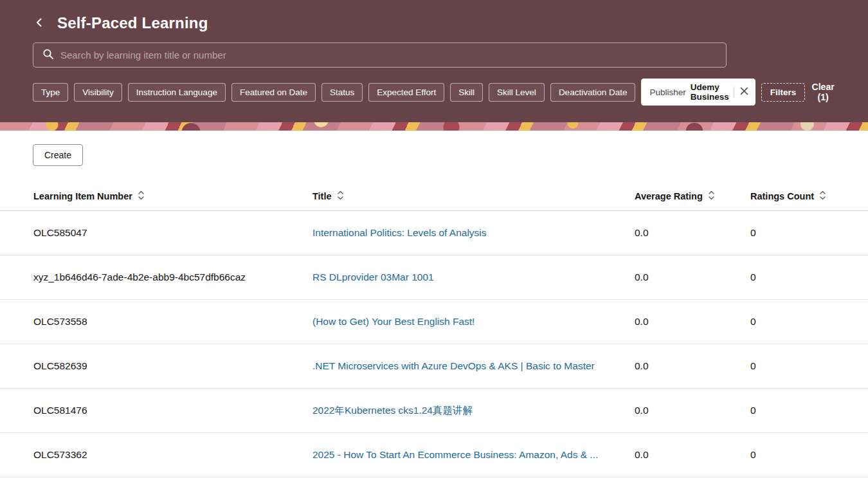  What do you see at coordinates (473, 277) in the screenshot?
I see `cell-title-link: RS DLprovider 03Mar 1001` at bounding box center [473, 277].